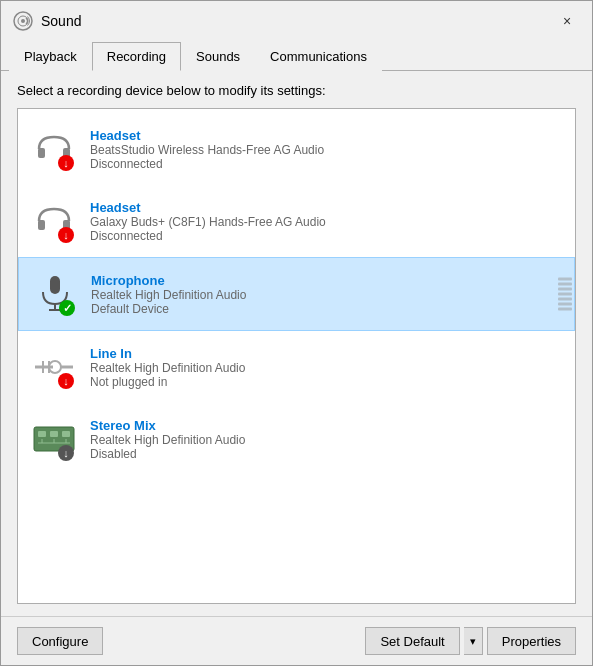 Image resolution: width=593 pixels, height=666 pixels. What do you see at coordinates (66, 453) in the screenshot?
I see `status-badge-gray: ↓` at bounding box center [66, 453].